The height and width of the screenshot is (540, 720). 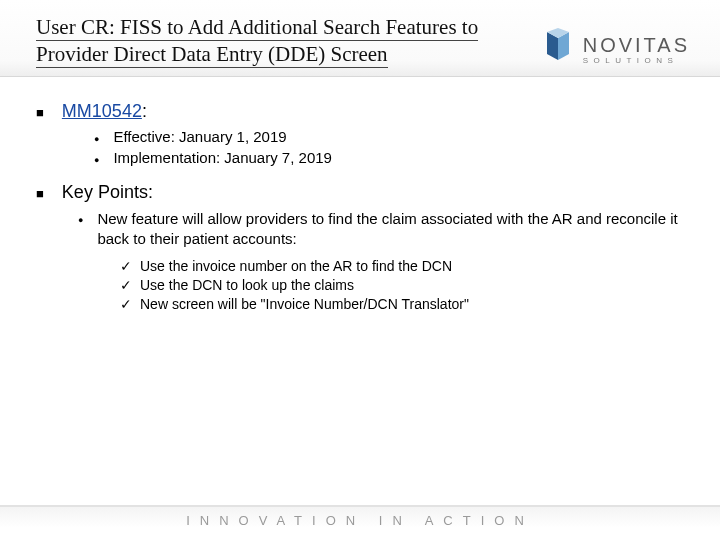 I want to click on novitas-logo: NOVITAS SOLUTIONS, so click(x=616, y=42).